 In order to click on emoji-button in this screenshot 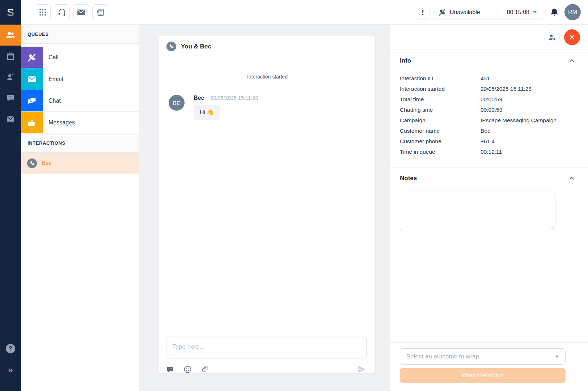, I will do `click(187, 370)`.